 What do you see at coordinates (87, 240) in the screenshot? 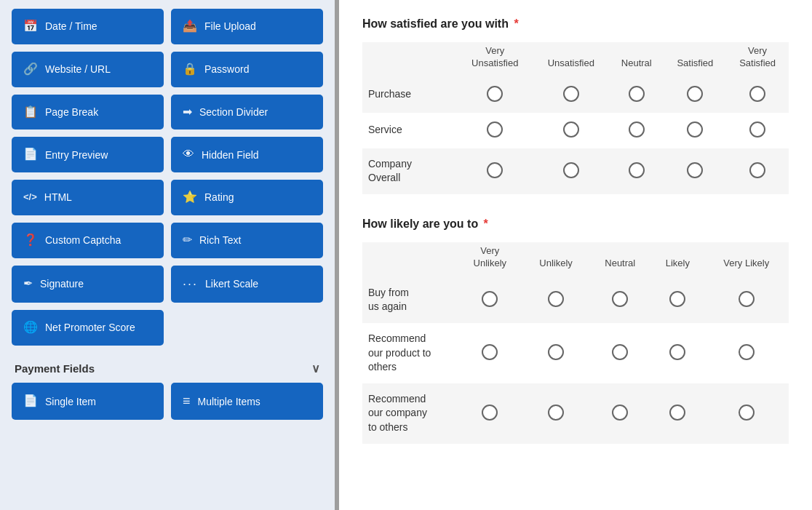
I see `field-btn-custom-captcha: ❓ Custom Captcha` at bounding box center [87, 240].